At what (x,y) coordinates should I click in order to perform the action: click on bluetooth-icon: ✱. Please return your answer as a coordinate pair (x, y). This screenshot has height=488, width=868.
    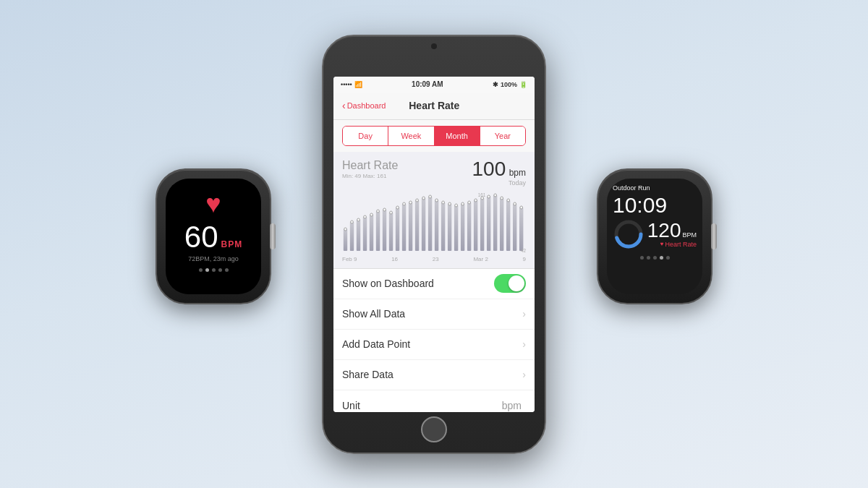
    Looking at the image, I should click on (495, 85).